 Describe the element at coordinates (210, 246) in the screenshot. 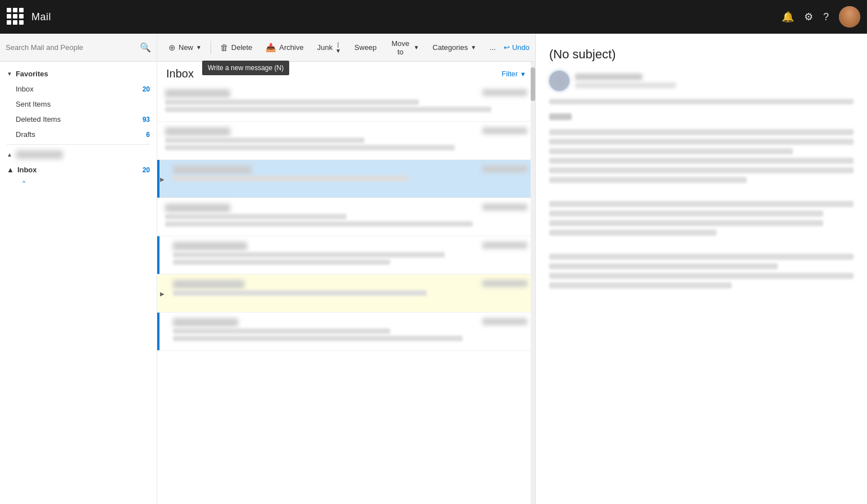

I see `email-sender: Unread Sender Name` at that location.